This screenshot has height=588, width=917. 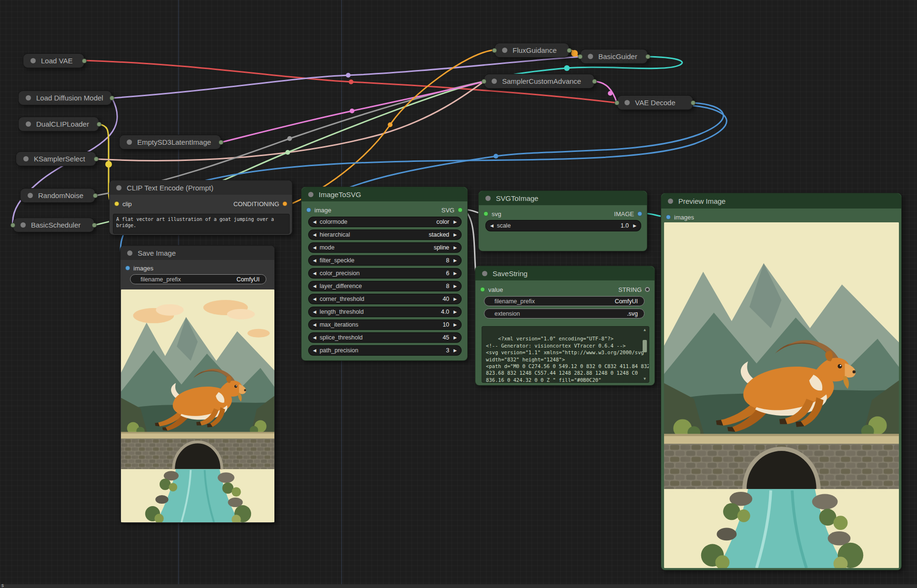 What do you see at coordinates (645, 379) in the screenshot?
I see `scroll-down-icon: ▼` at bounding box center [645, 379].